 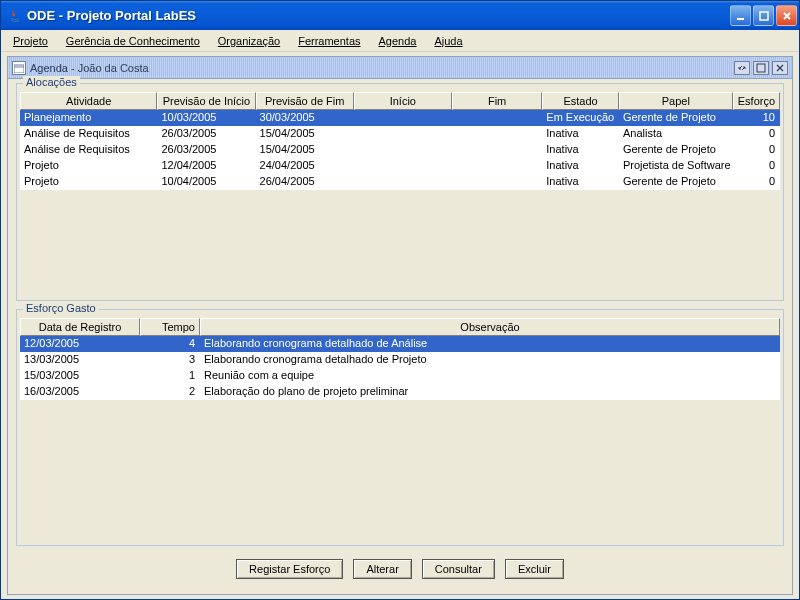 I want to click on menu-organizacao: Organização, so click(x=249, y=41).